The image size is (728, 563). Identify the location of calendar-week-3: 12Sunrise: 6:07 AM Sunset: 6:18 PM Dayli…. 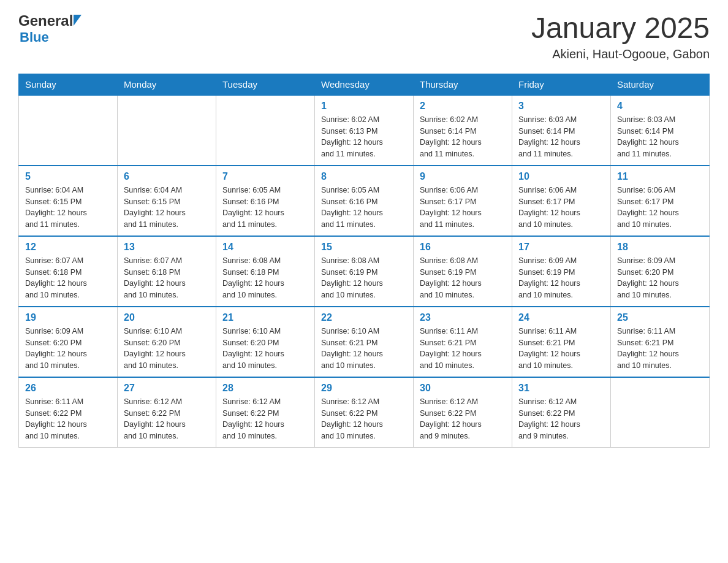
(364, 271).